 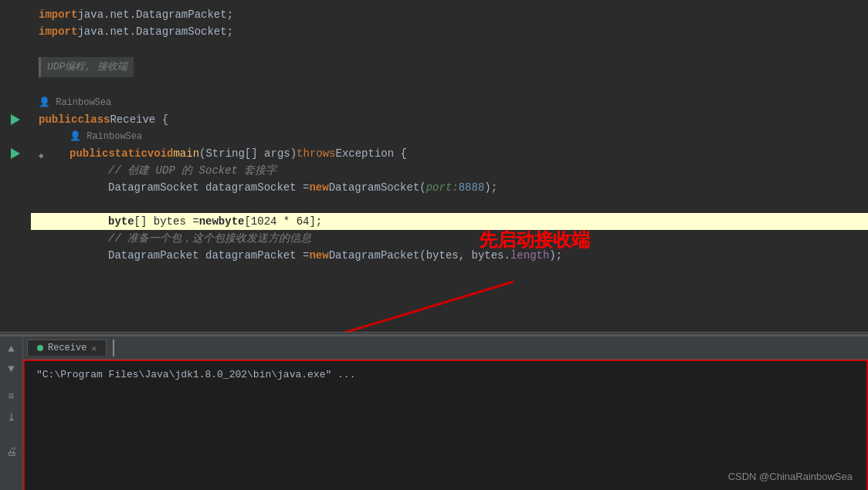 I want to click on code-line-15: DatagramPacket datagramPacket = new Data…, so click(x=449, y=255).